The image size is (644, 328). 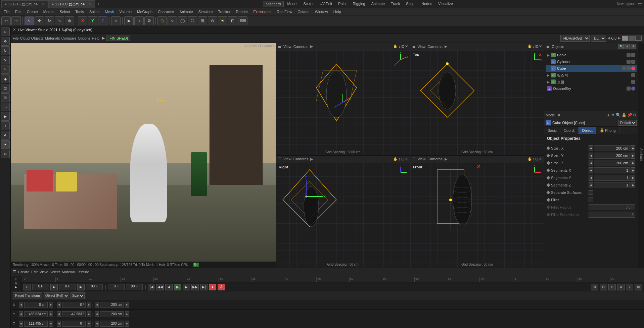 I want to click on tc-play-btn: ▶, so click(x=178, y=287).